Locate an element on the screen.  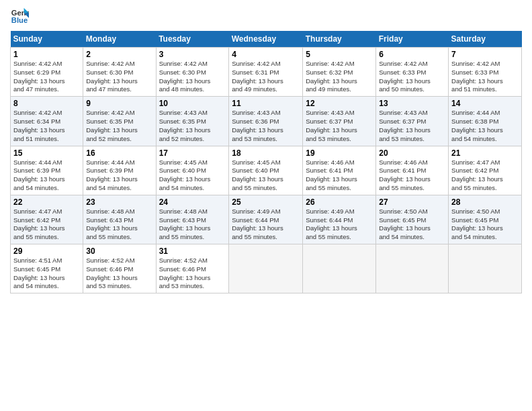
day-info: Sunrise: 4:42 AM Sunset: 6:30 PM Dayligh… is located at coordinates (120, 77).